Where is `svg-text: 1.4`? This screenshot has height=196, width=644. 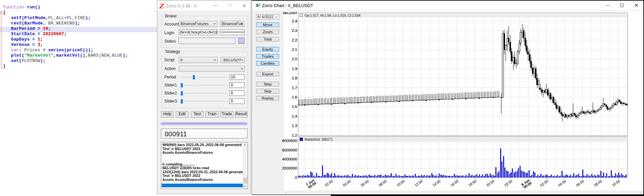
svg-text: 1.4 is located at coordinates (294, 116).